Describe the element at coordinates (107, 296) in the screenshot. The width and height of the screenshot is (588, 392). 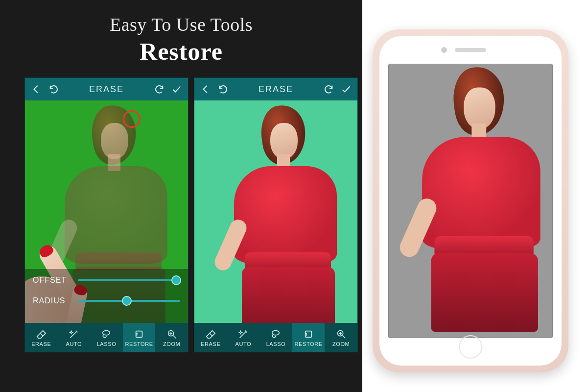
I see `slider-panel: OFFSET RADIUS` at that location.